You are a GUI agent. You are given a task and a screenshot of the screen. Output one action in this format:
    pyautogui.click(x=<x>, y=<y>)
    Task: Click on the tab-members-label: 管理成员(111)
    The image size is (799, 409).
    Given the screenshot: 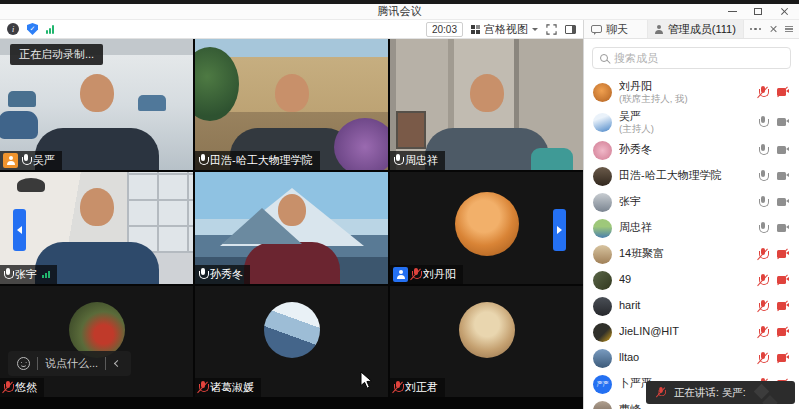 What is the action you would take?
    pyautogui.click(x=702, y=30)
    